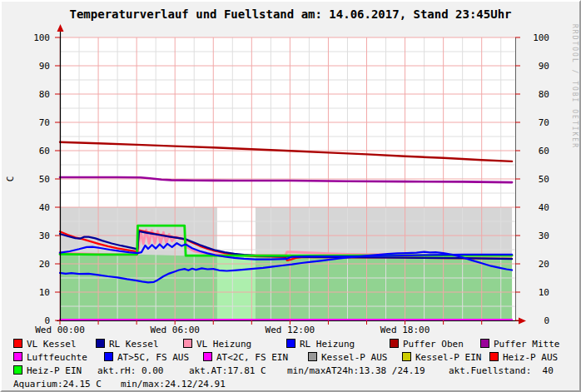  I want to click on legend-item: Luftfeuchte, so click(50, 358).